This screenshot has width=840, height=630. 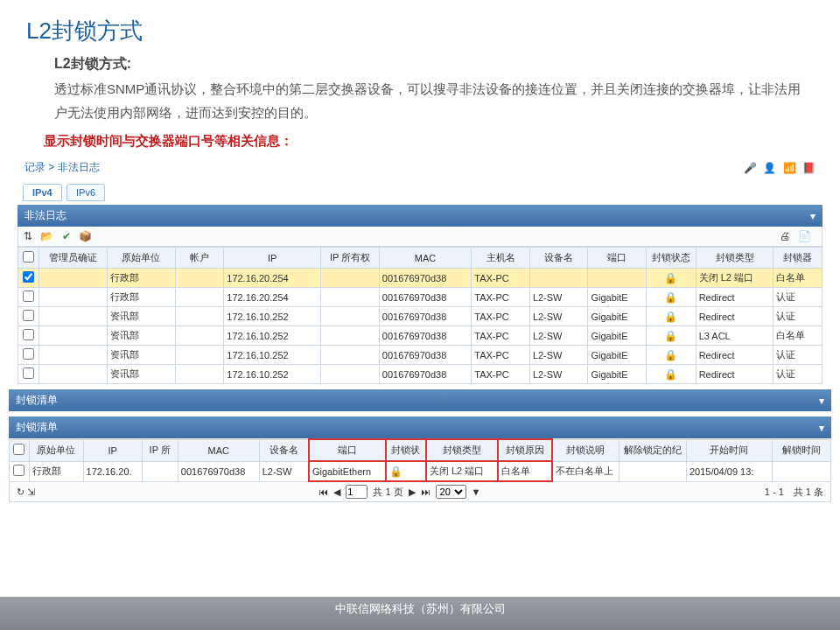 I want to click on cell: 白名单, so click(x=798, y=278).